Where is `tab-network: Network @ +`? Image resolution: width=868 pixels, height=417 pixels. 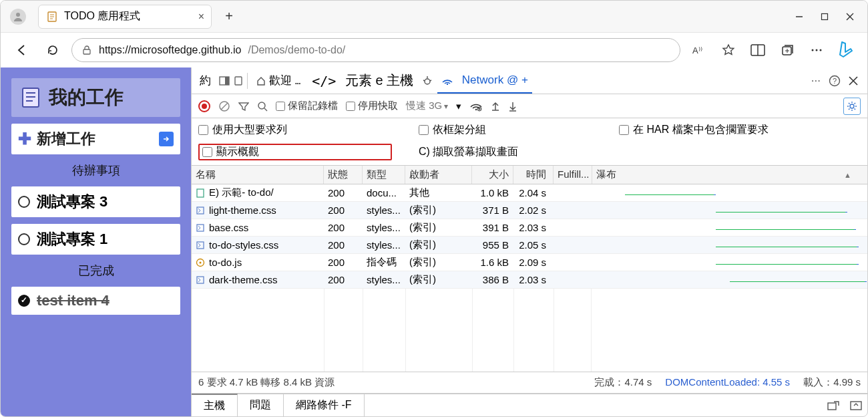
tab-network: Network @ + is located at coordinates (485, 80).